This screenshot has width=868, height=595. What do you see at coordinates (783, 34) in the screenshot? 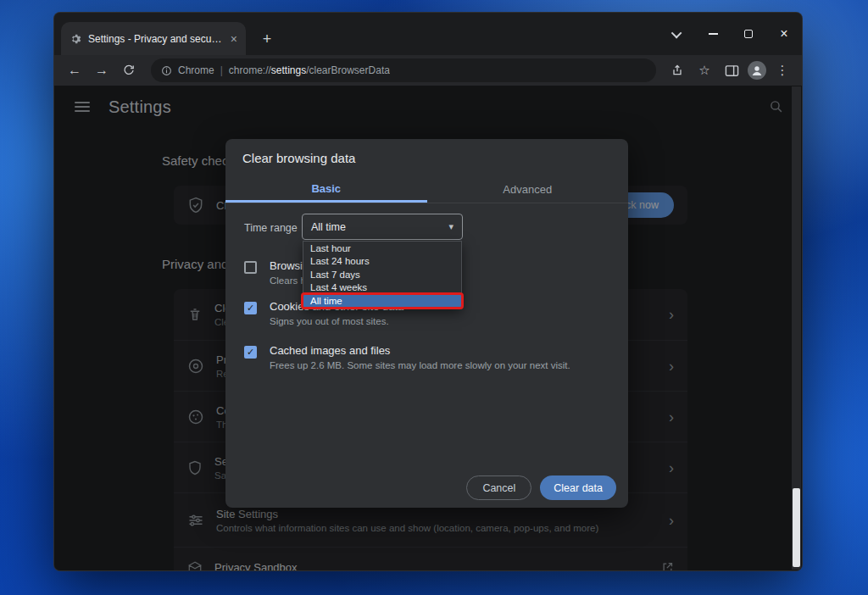
I see `close-icon: ×` at bounding box center [783, 34].